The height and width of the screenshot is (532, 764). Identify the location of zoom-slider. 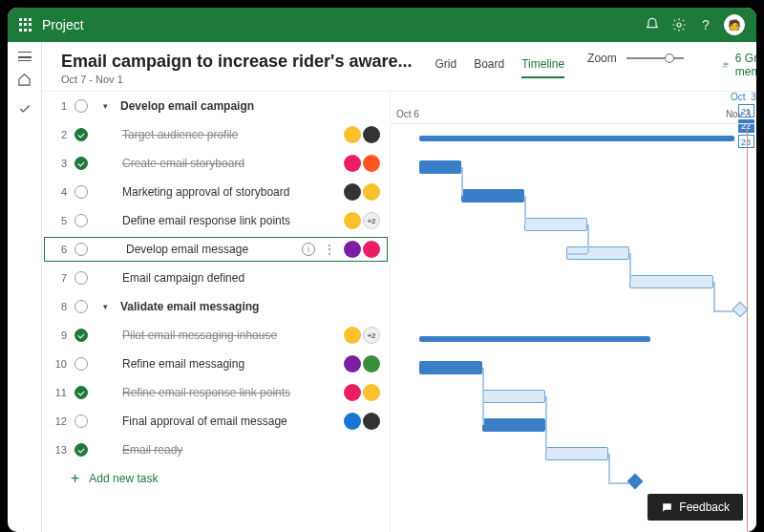
(655, 58).